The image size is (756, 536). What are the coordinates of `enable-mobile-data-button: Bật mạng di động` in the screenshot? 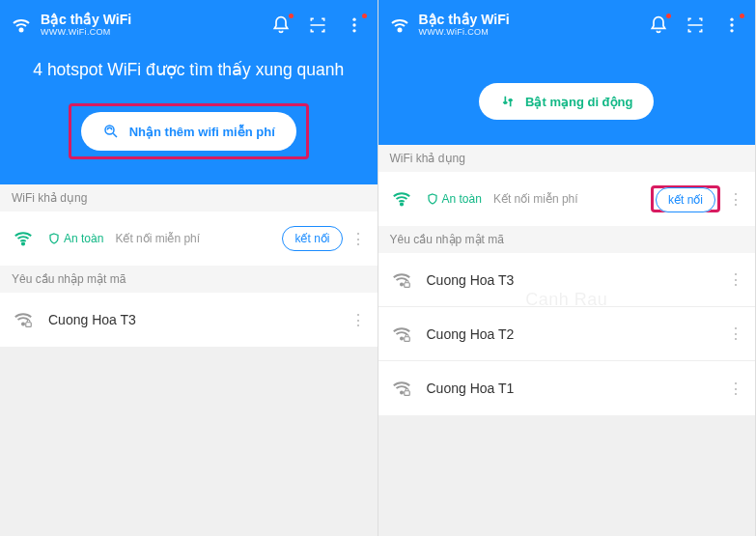 It's located at (566, 101).